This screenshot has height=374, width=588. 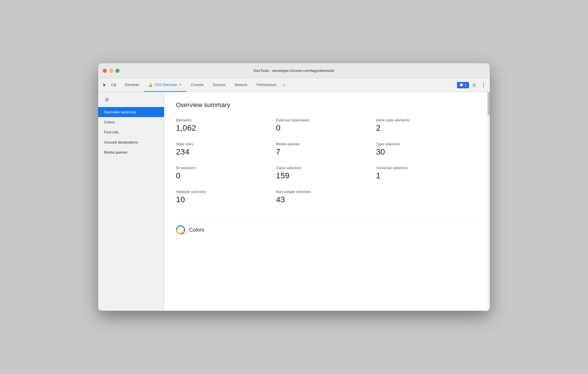 What do you see at coordinates (426, 173) in the screenshot?
I see `stat-universal-selectors: Universal selectors 1` at bounding box center [426, 173].